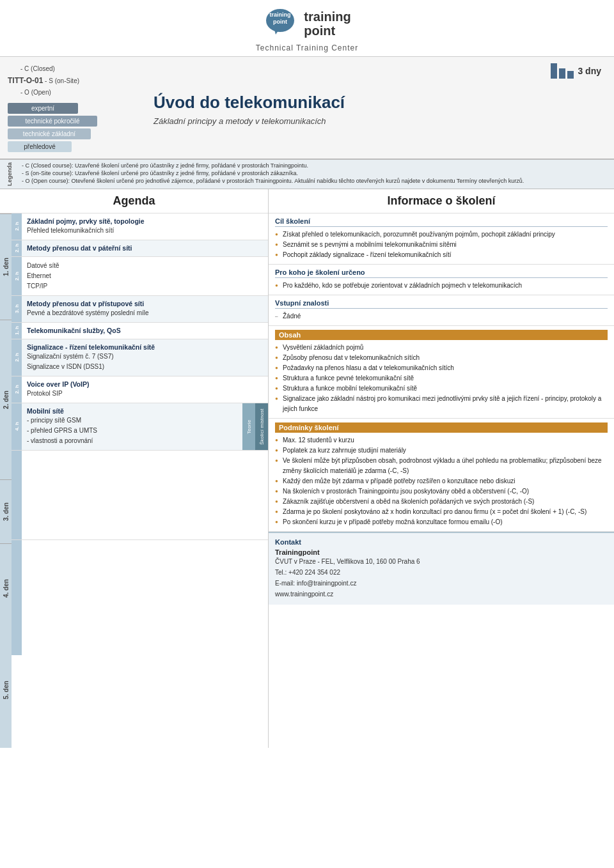  What do you see at coordinates (49, 134) in the screenshot?
I see `level-zakladni: technické základní` at bounding box center [49, 134].